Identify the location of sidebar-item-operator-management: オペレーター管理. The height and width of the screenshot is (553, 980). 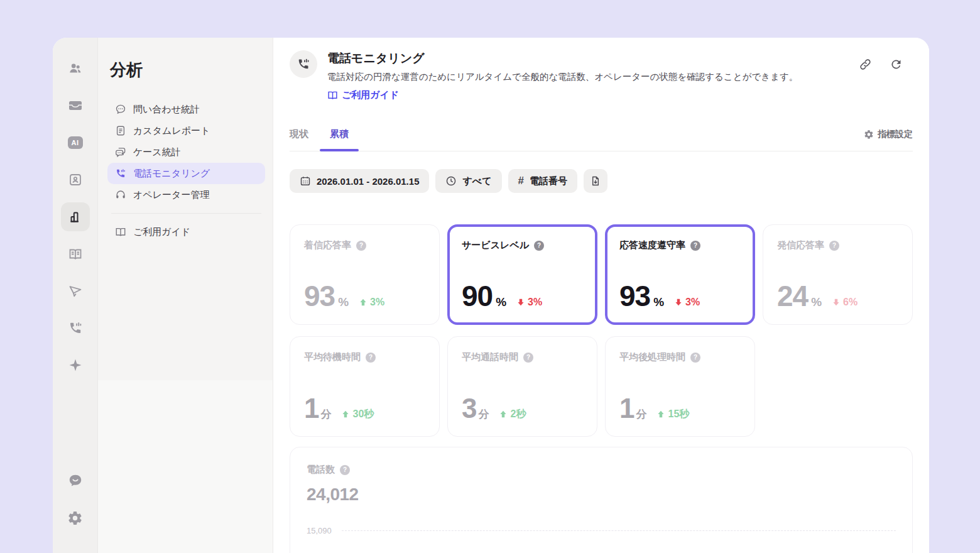
(186, 195).